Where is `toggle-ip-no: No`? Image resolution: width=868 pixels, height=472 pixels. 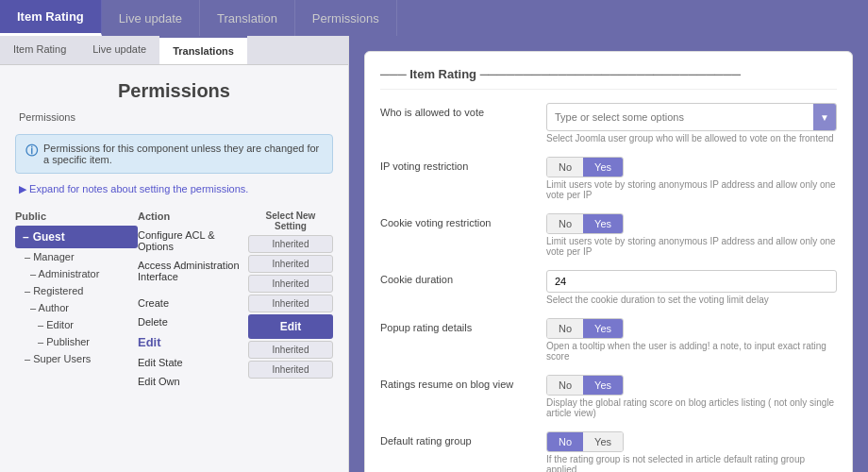
toggle-ip-no: No is located at coordinates (565, 167).